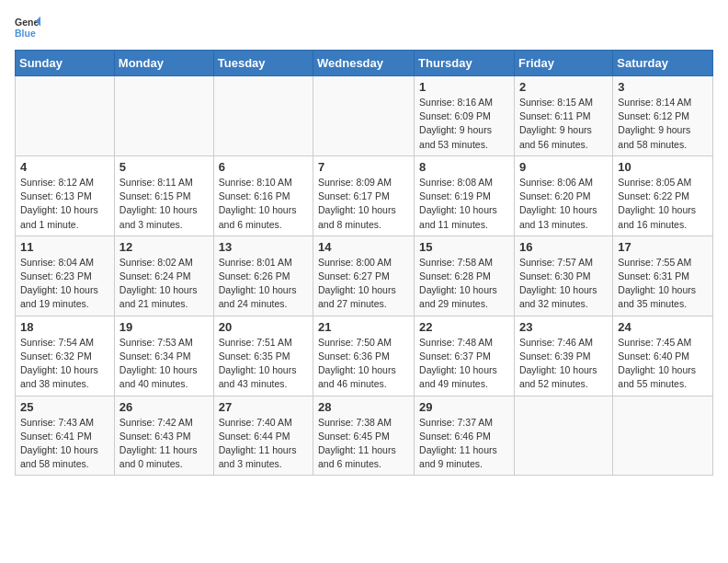 Image resolution: width=728 pixels, height=563 pixels. Describe the element at coordinates (28, 28) in the screenshot. I see `logo-icon: General Blue` at that location.